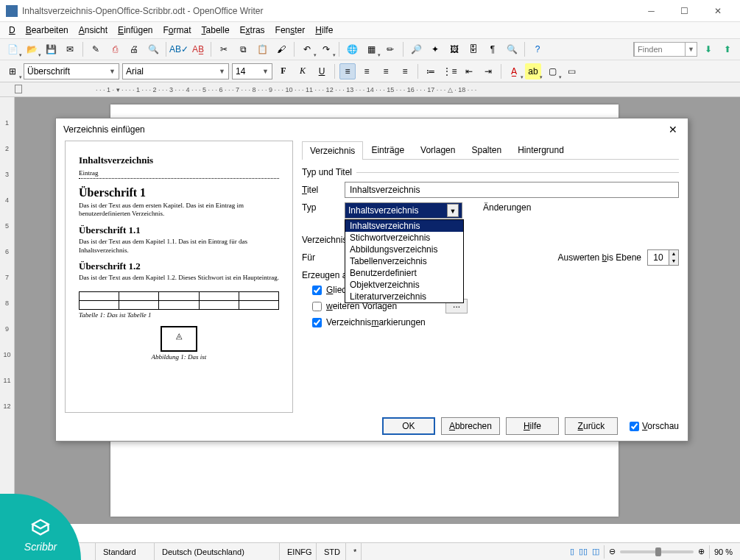 This screenshot has width=740, height=560. Describe the element at coordinates (514, 71) in the screenshot. I see `font-color-icon: A̲▾` at that location.